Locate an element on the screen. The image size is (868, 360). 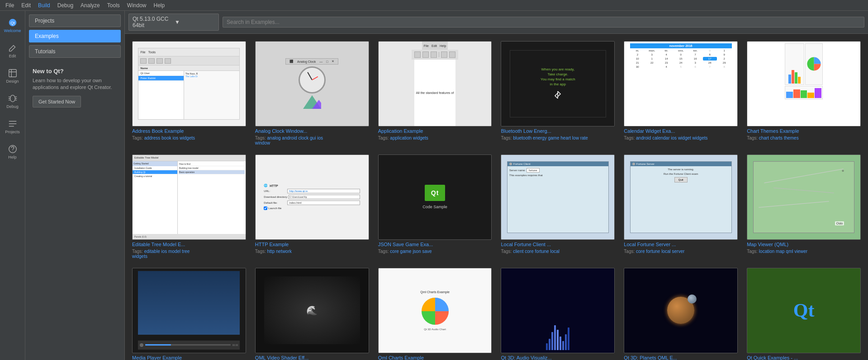
sidebar-item-edit: Edit is located at coordinates (13, 51).